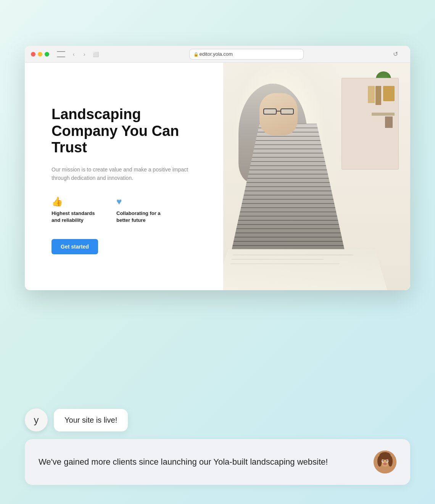  Describe the element at coordinates (218, 420) in the screenshot. I see `chat-notification: y Your site is live!` at that location.